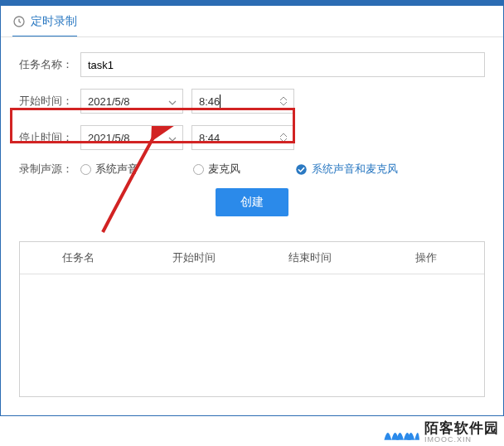 This screenshot has height=446, width=504. What do you see at coordinates (50, 138) in the screenshot?
I see `stop-time-label: 停止时间：` at bounding box center [50, 138].